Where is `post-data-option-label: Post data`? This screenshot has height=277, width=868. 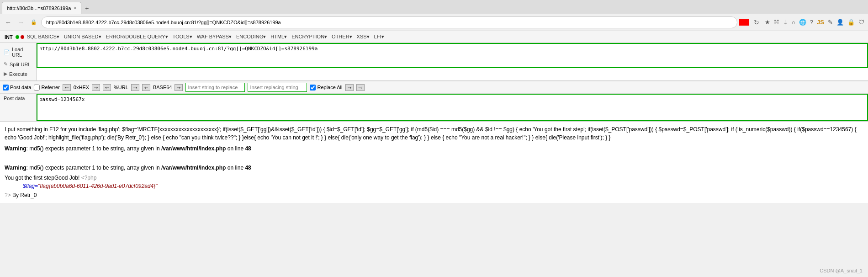
post-data-option-label: Post data is located at coordinates (21, 87).